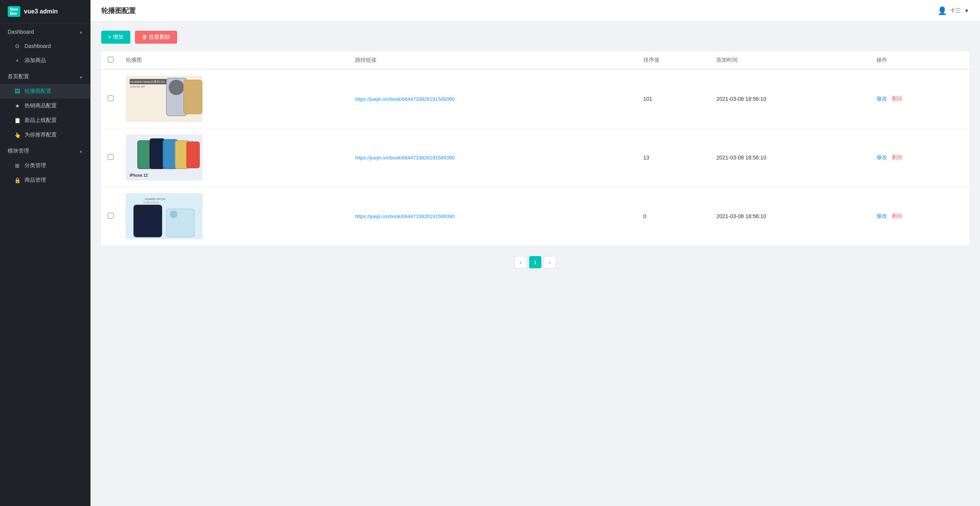  What do you see at coordinates (110, 60) in the screenshot?
I see `select-all-checkbox` at bounding box center [110, 60].